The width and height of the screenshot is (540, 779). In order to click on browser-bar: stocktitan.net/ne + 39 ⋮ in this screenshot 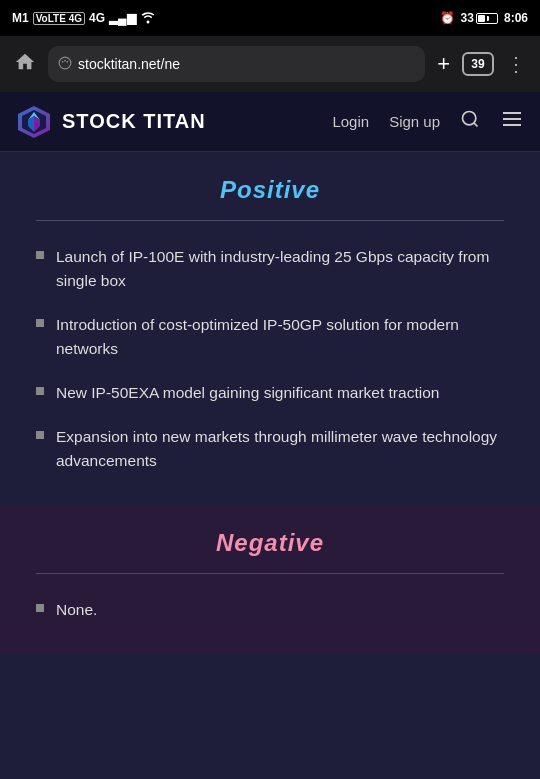, I will do `click(270, 64)`.